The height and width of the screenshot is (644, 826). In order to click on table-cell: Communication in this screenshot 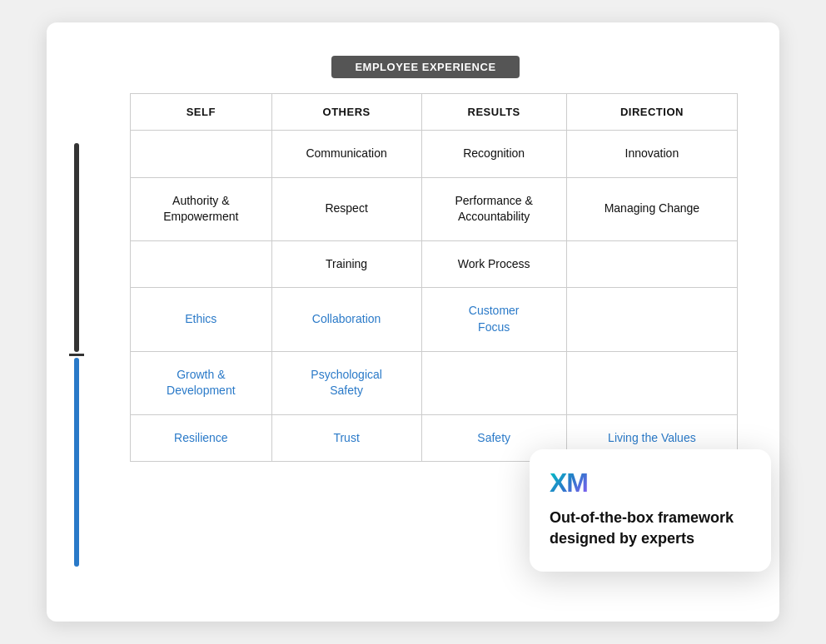, I will do `click(346, 155)`.